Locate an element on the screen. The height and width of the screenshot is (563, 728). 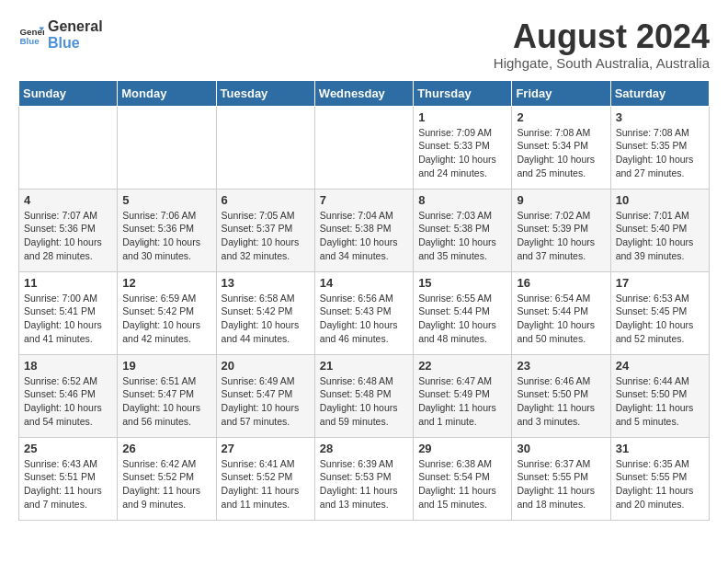
day-number: 1 is located at coordinates (462, 118).